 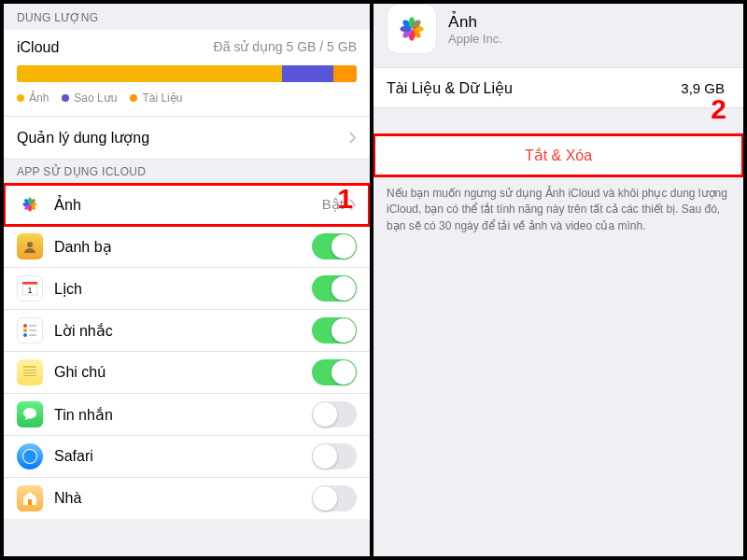 What do you see at coordinates (334, 288) in the screenshot?
I see `calendar-toggle` at bounding box center [334, 288].